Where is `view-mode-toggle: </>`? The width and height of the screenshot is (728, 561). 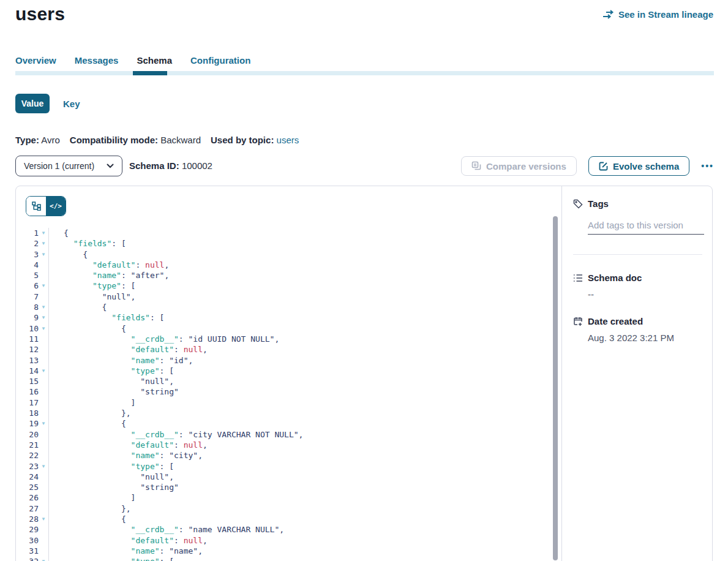
view-mode-toggle: </> is located at coordinates (46, 206).